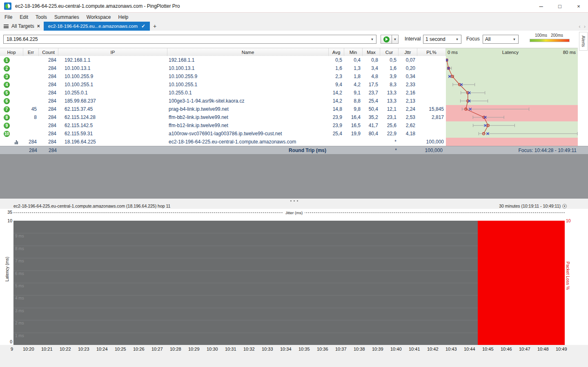 The image size is (588, 367). I want to click on latency-axis-min: 0, so click(8, 342).